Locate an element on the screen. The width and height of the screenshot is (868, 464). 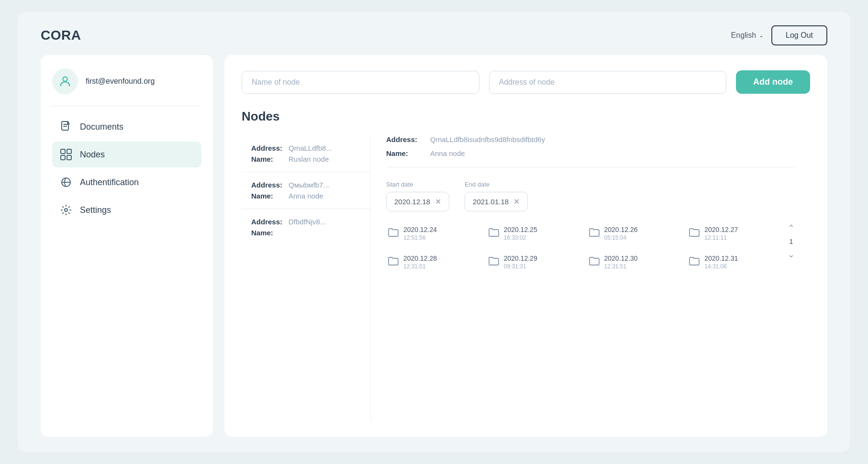
name-value-0: Ruslan node is located at coordinates (309, 159).